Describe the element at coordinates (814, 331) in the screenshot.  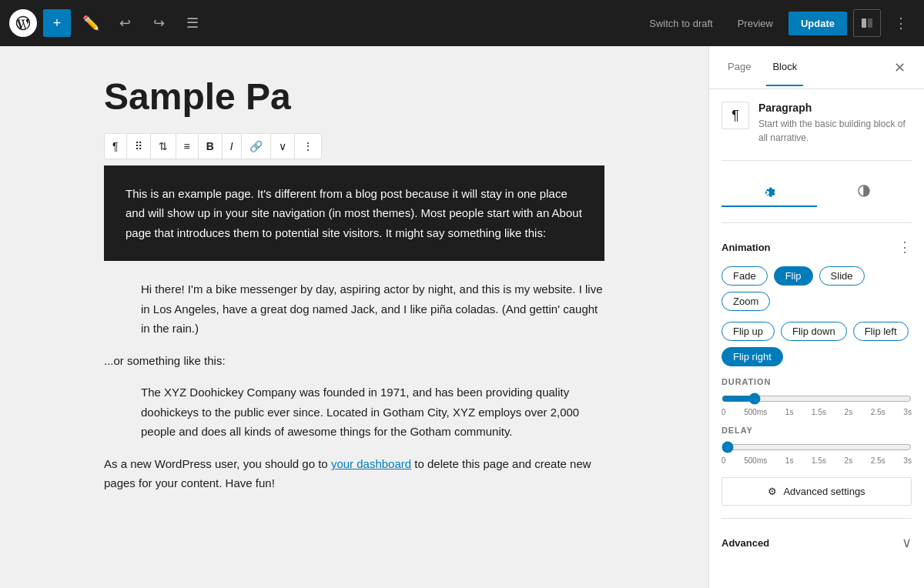
I see `chip-flip-down: Flip down` at that location.